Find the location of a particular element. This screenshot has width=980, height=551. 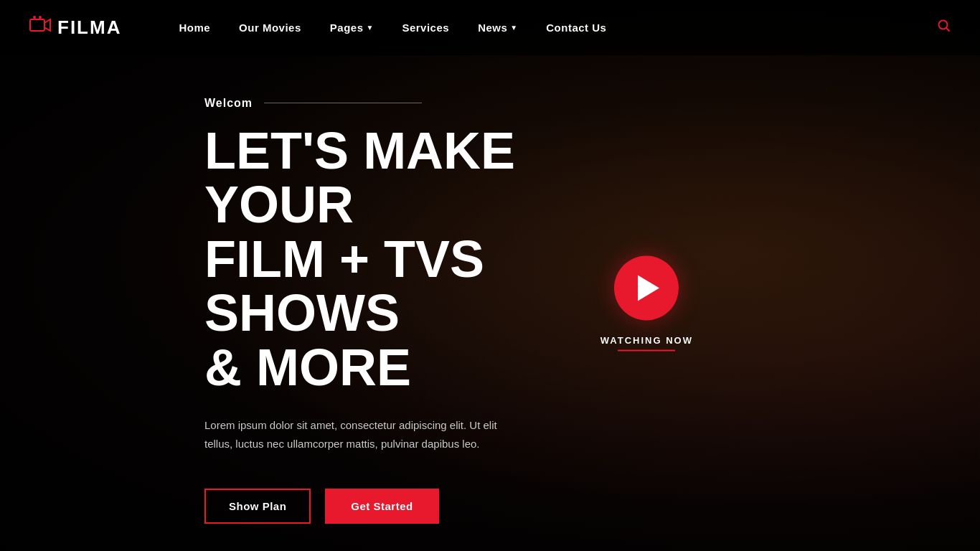

nav-link-movies: Our Movies is located at coordinates (270, 27).